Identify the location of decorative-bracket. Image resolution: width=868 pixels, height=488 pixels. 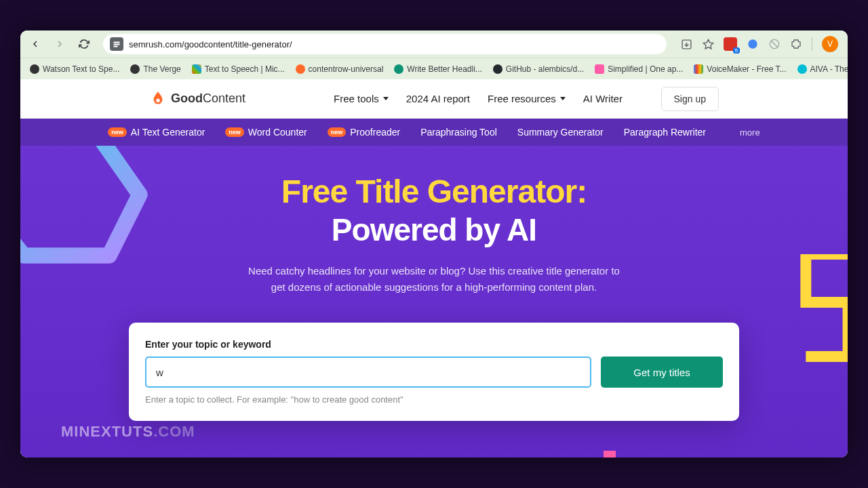
(822, 308).